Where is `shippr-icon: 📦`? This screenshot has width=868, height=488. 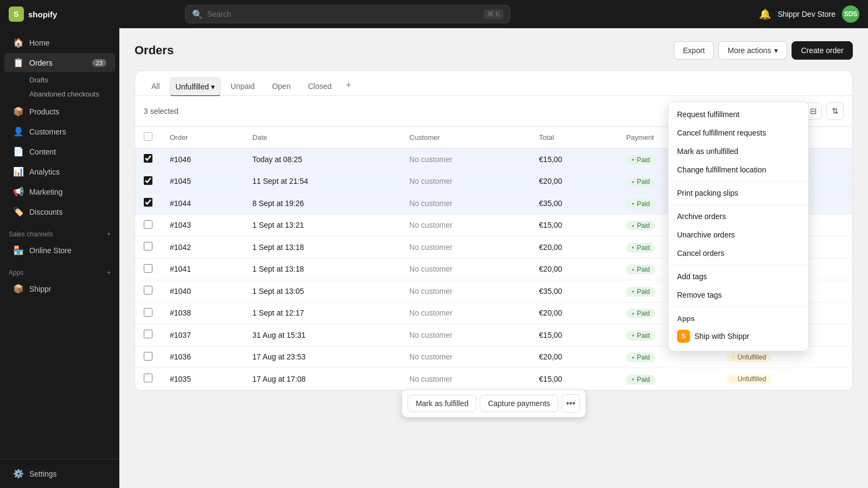 shippr-icon: 📦 is located at coordinates (18, 288).